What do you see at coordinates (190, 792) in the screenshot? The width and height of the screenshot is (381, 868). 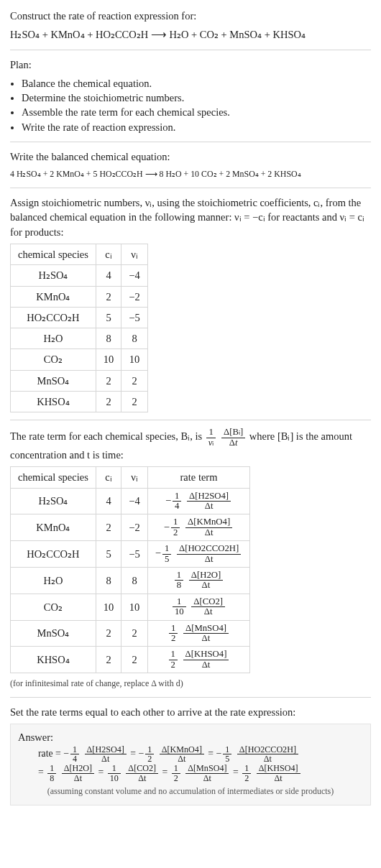 I see `assumption-note: (assuming constant volume and no accumul…` at bounding box center [190, 792].